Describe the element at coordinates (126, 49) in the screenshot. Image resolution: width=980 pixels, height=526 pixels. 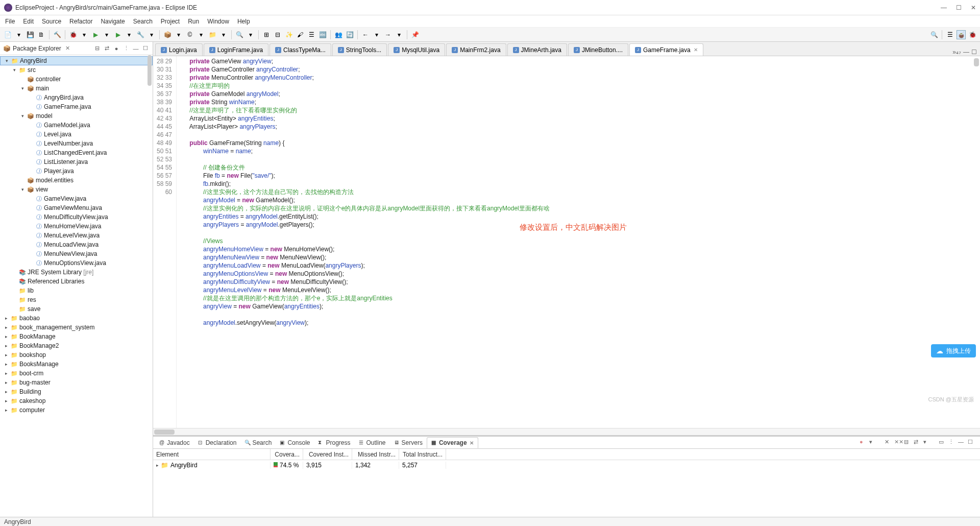
I see `view-menu-button: ⋮` at that location.